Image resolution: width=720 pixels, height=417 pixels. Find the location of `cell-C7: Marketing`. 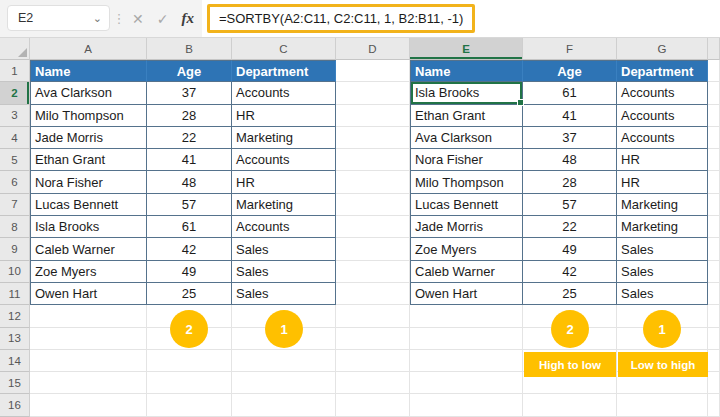

cell-C7: Marketing is located at coordinates (284, 205).